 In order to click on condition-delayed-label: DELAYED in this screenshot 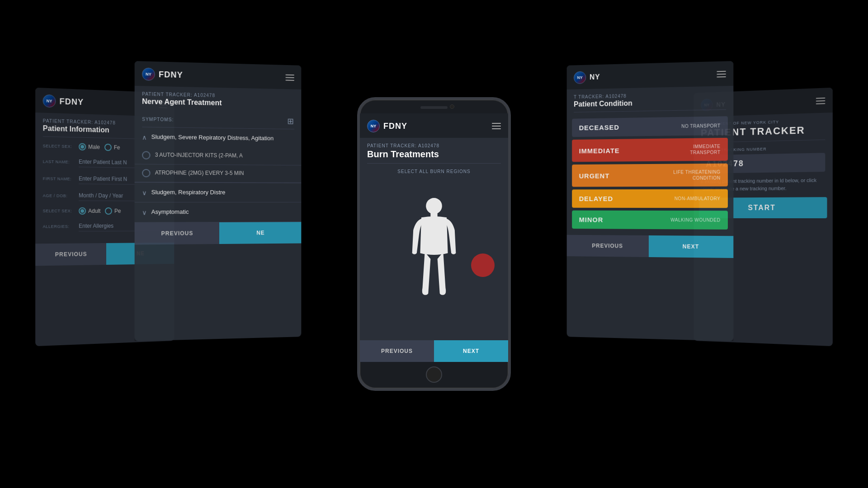, I will do `click(596, 199)`.